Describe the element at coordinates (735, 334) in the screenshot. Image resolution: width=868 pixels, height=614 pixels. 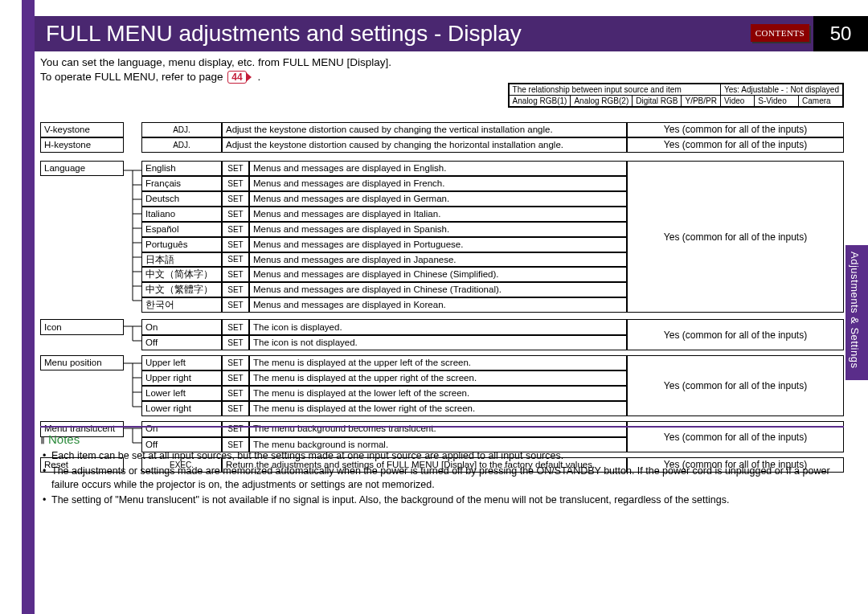
I see `row-icon-common: Yes (common for all of the inputs)` at that location.